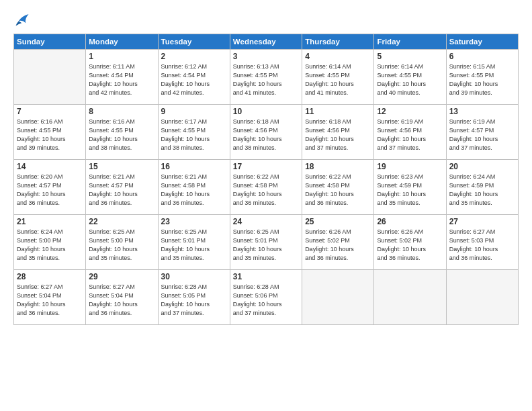 The width and height of the screenshot is (532, 411). What do you see at coordinates (266, 187) in the screenshot?
I see `calendar-cell: 17Sunrise: 6:22 AMSunset: 4:58 PMDayligh…` at bounding box center [266, 187].